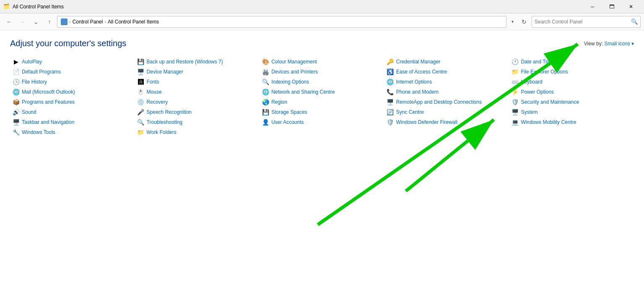 The height and width of the screenshot is (296, 644). I want to click on default-programs-icon: 📄, so click(16, 72).